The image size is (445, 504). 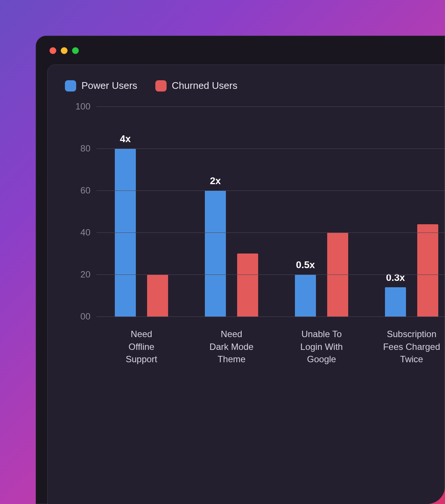 I want to click on bar-group: 4x, so click(x=141, y=212).